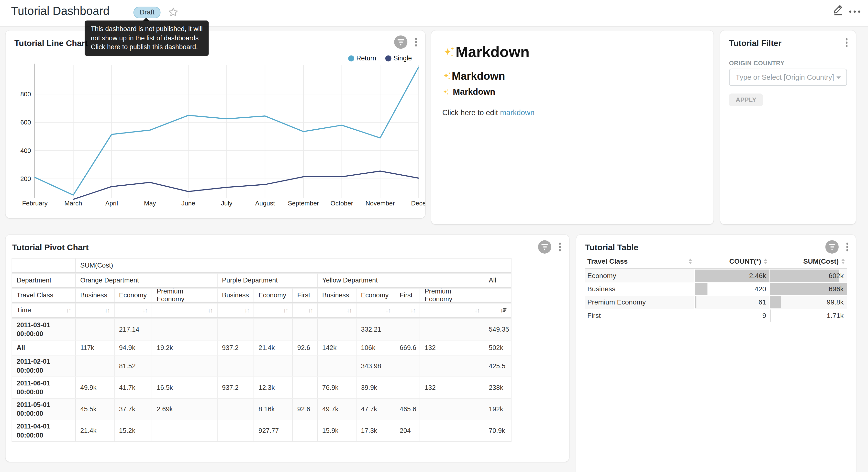 This screenshot has width=868, height=472. I want to click on series-line-single, so click(246, 185).